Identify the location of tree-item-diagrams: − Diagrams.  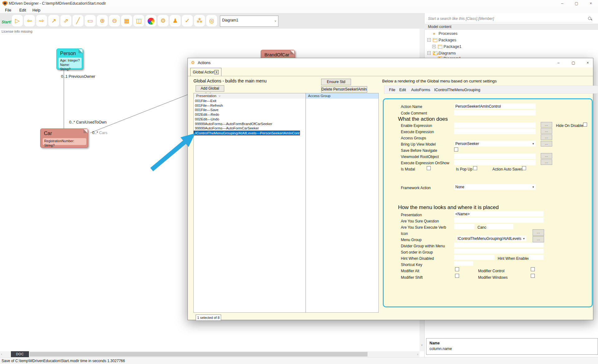
(447, 53).